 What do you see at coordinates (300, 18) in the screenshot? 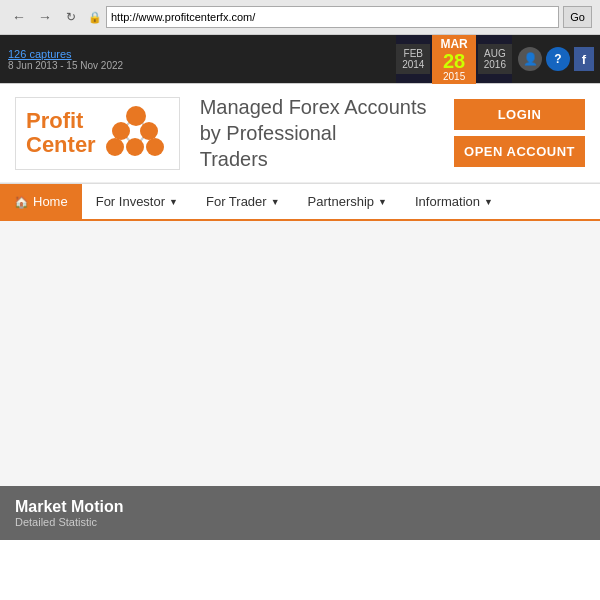
I see `browser-top-bar: ← → ↻ 🔒 Go` at bounding box center [300, 18].